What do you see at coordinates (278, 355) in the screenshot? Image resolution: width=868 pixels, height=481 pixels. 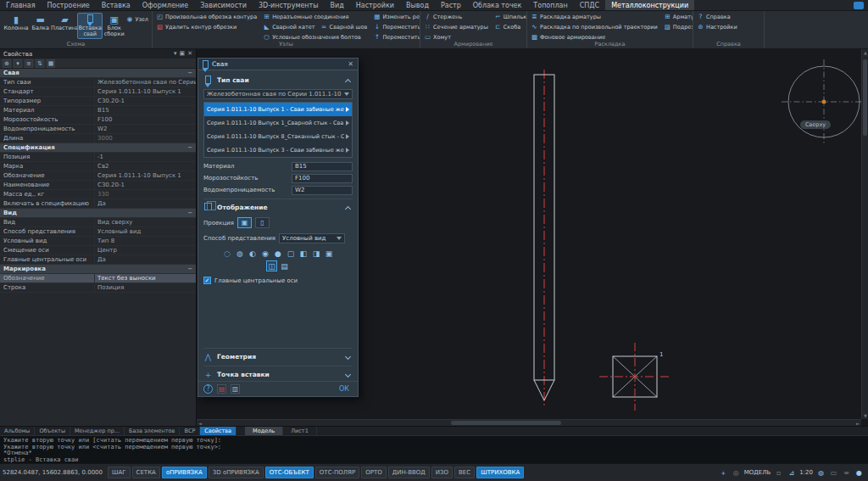 I see `section-geometry: ⋀ Геометрия` at bounding box center [278, 355].